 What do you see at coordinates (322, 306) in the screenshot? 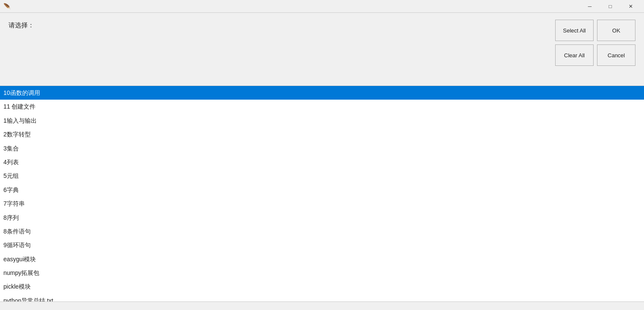
I see `status-bar` at bounding box center [322, 306].